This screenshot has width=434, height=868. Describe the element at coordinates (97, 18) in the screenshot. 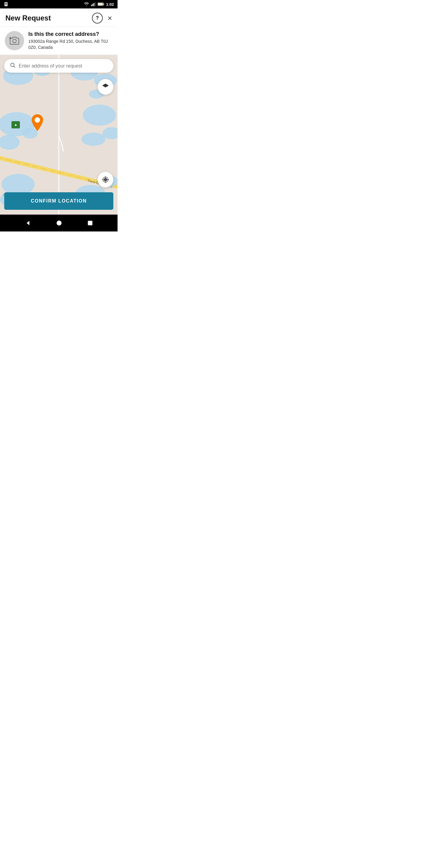

I see `help-icon: ?` at that location.